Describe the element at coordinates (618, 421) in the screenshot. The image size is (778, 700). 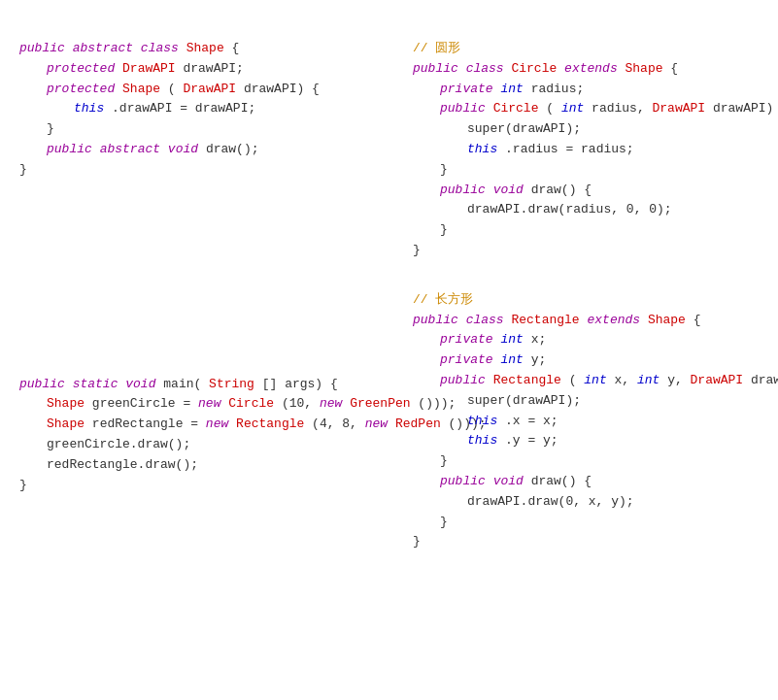
I see `line-this-x: this .x = x;` at that location.